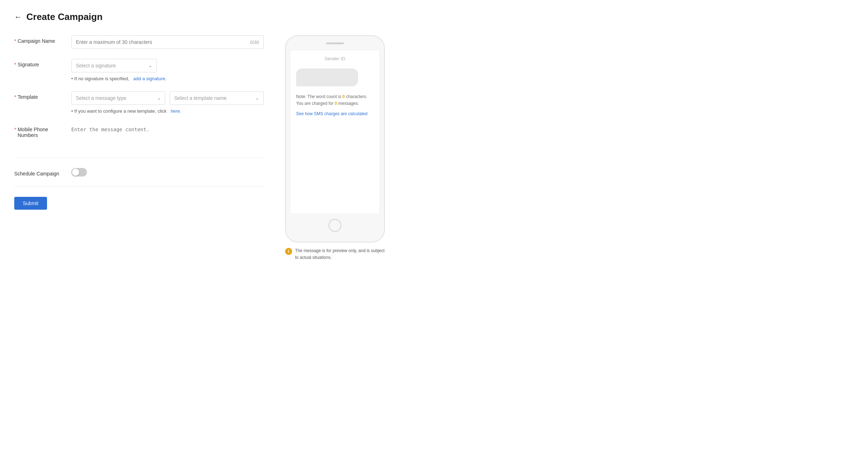 The width and height of the screenshot is (868, 465). I want to click on required-star-sig: *, so click(15, 65).